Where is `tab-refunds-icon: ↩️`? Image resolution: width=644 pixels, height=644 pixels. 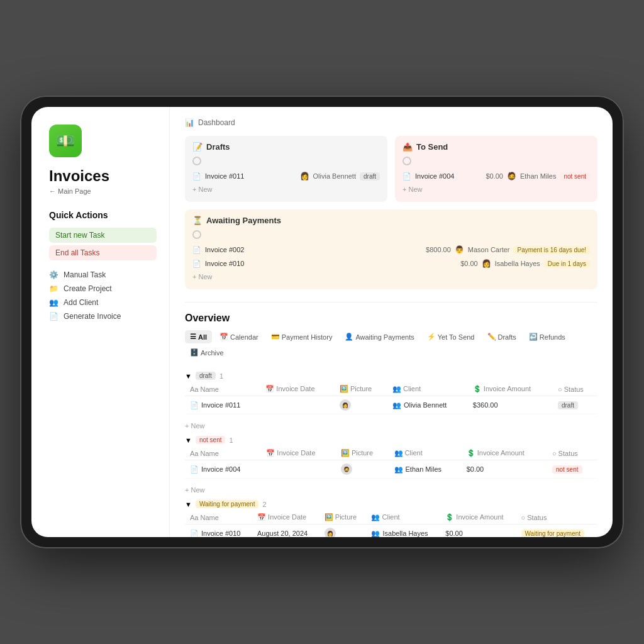
tab-refunds-icon: ↩️ is located at coordinates (533, 337).